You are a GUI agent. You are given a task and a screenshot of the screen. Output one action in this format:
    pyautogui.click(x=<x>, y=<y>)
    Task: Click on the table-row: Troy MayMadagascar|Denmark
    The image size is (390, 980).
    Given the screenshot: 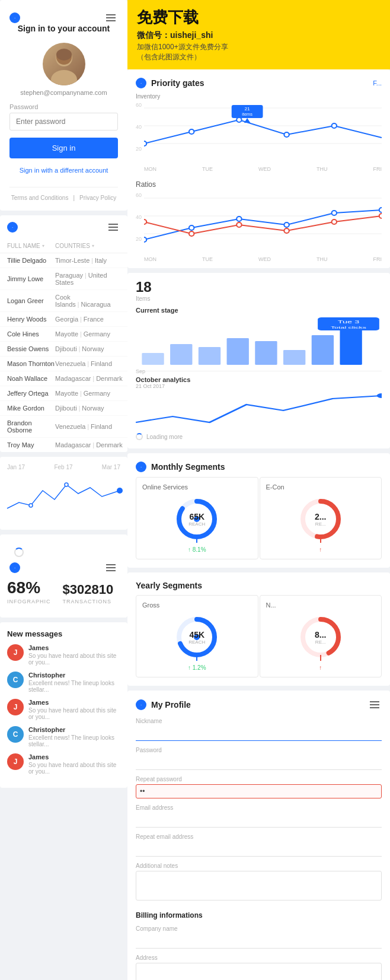 What is the action you would take?
    pyautogui.click(x=64, y=445)
    